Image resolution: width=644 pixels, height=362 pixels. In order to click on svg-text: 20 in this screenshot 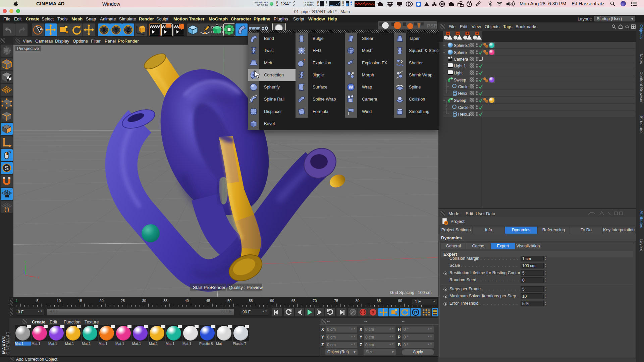, I will do `click(101, 301)`.